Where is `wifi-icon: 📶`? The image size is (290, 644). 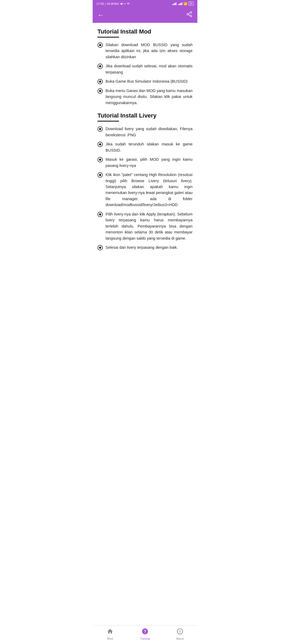
wifi-icon: 📶 is located at coordinates (185, 4).